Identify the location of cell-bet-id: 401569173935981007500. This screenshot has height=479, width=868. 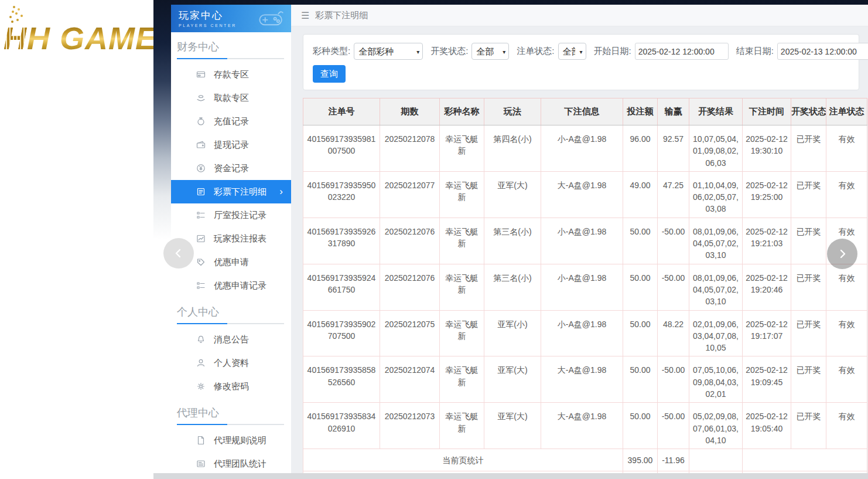
(342, 149).